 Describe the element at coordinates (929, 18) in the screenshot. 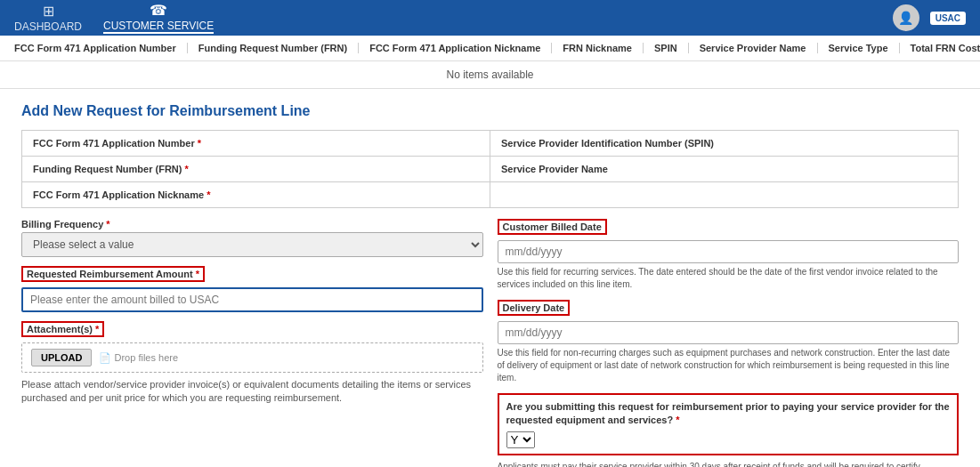

I see `nav-right-area: 👤 USAC` at that location.